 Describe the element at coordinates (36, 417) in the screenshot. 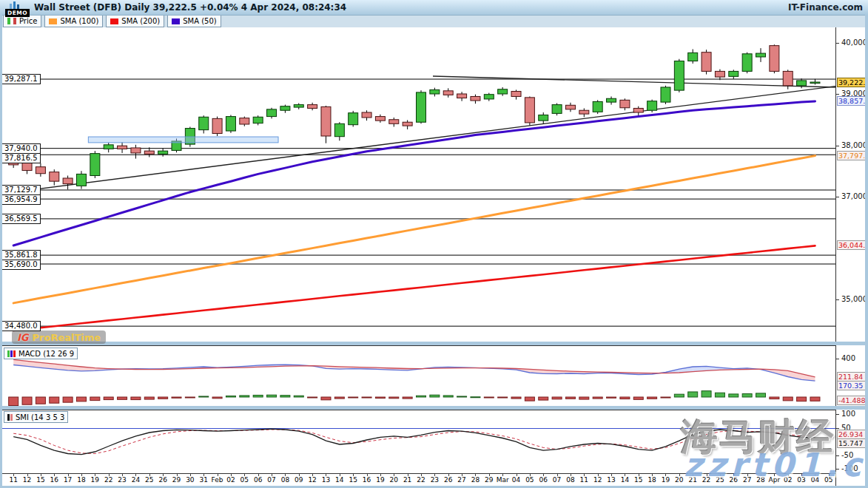

I see `smi-indicator-label: SMI (14 3 5 3` at that location.